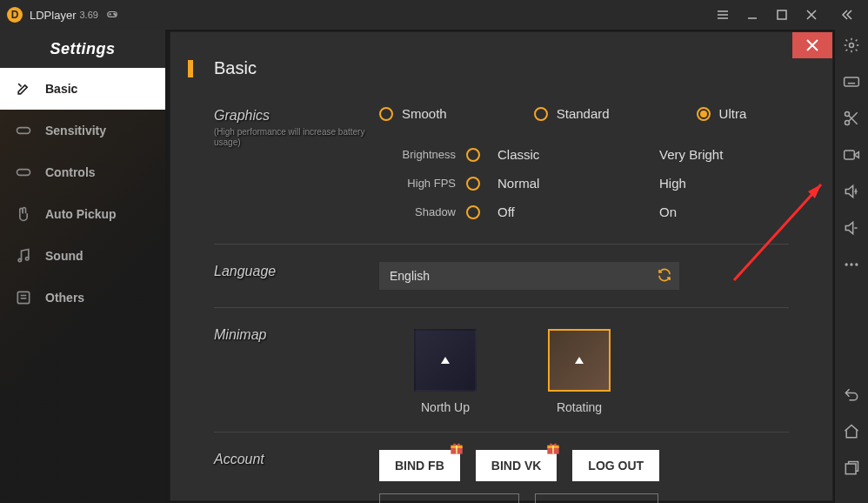 Image resolution: width=868 pixels, height=503 pixels. What do you see at coordinates (83, 89) in the screenshot?
I see `sidebar-item-basic: Basic` at bounding box center [83, 89].